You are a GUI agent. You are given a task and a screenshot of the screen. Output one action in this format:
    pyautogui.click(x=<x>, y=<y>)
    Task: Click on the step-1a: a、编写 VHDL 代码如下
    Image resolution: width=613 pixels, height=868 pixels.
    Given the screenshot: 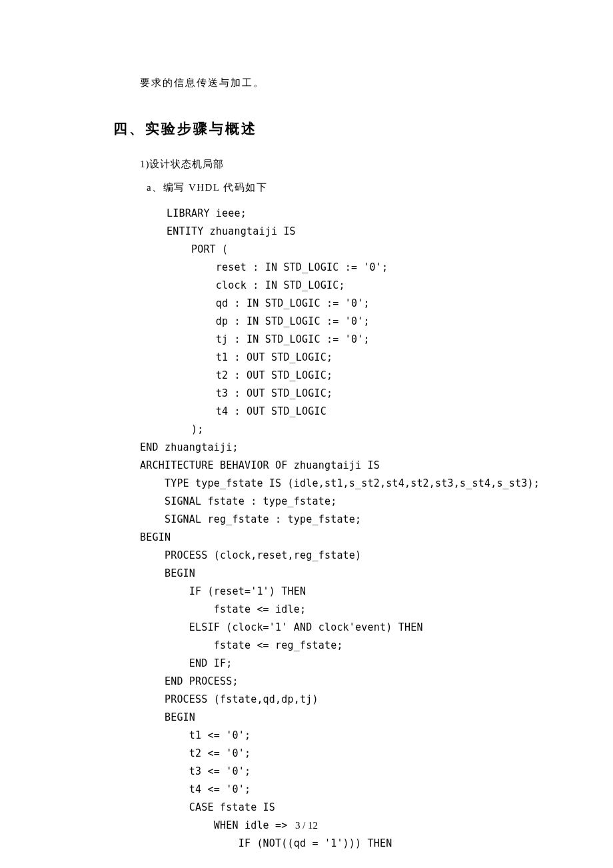 What is the action you would take?
    pyautogui.click(x=333, y=188)
    